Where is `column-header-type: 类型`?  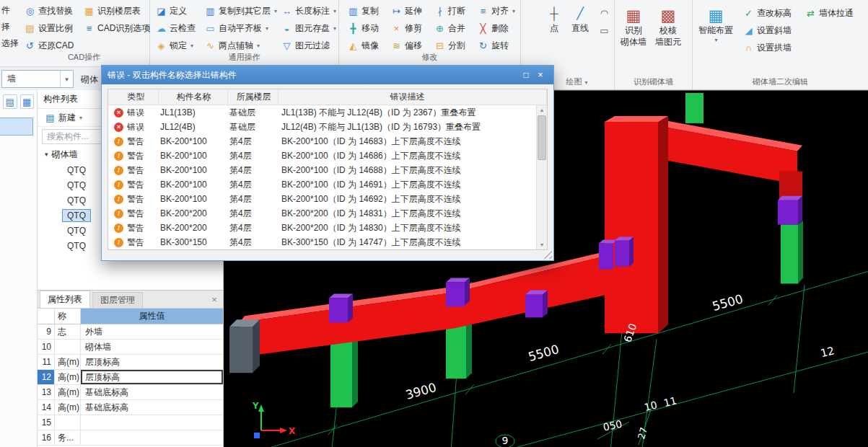
column-header-type: 类型 is located at coordinates (133, 97).